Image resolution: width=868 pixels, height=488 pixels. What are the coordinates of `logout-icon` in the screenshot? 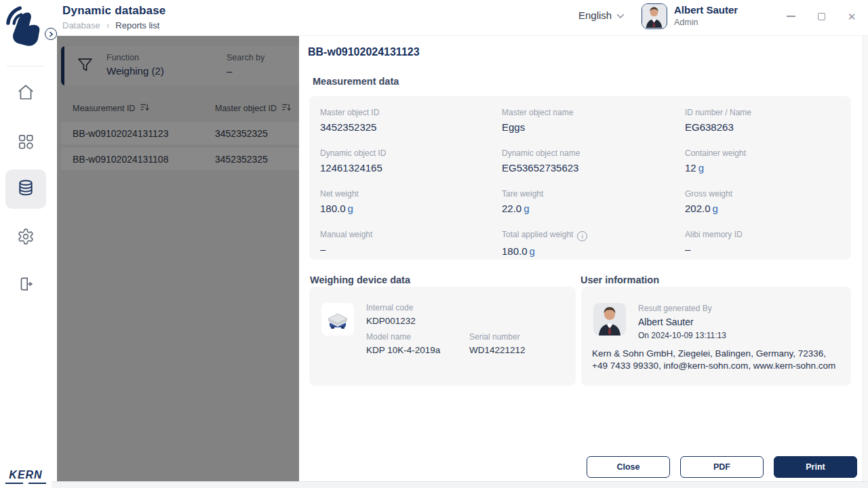 It's located at (26, 285).